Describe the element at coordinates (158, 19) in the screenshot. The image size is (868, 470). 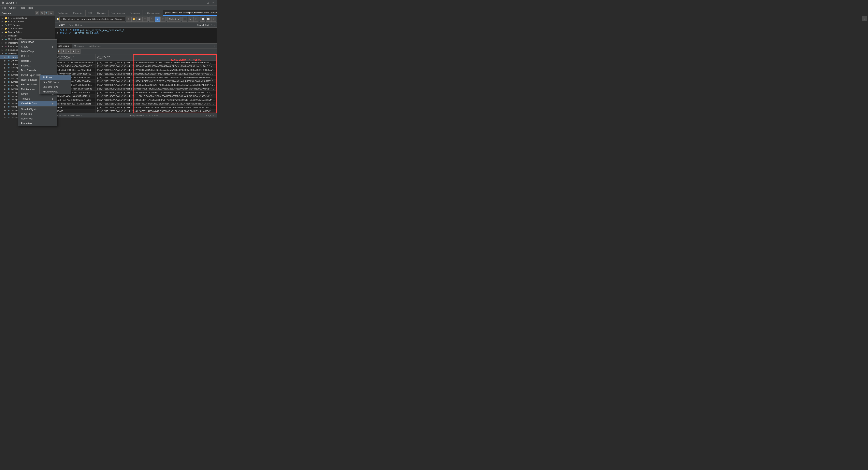
I see `filter-button: ▼` at that location.